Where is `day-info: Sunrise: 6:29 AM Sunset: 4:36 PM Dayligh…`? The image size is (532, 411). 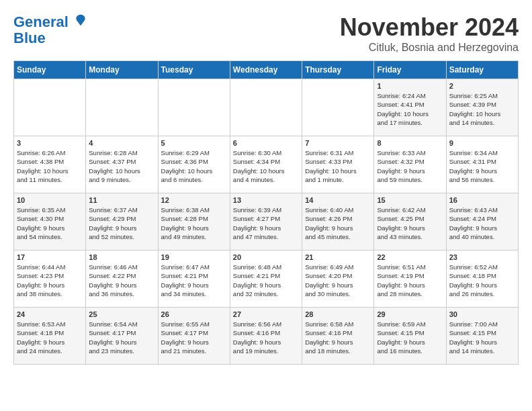 day-info: Sunrise: 6:29 AM Sunset: 4:36 PM Dayligh… is located at coordinates (194, 167).